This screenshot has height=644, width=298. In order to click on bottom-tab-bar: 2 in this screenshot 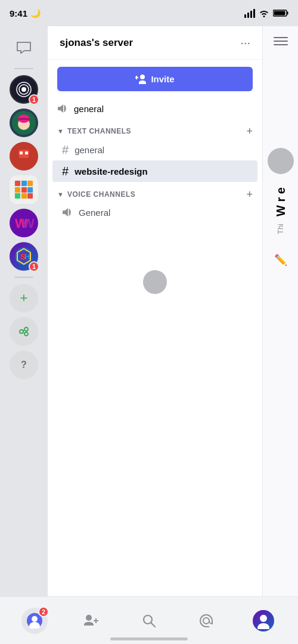, I will do `click(149, 620)`.